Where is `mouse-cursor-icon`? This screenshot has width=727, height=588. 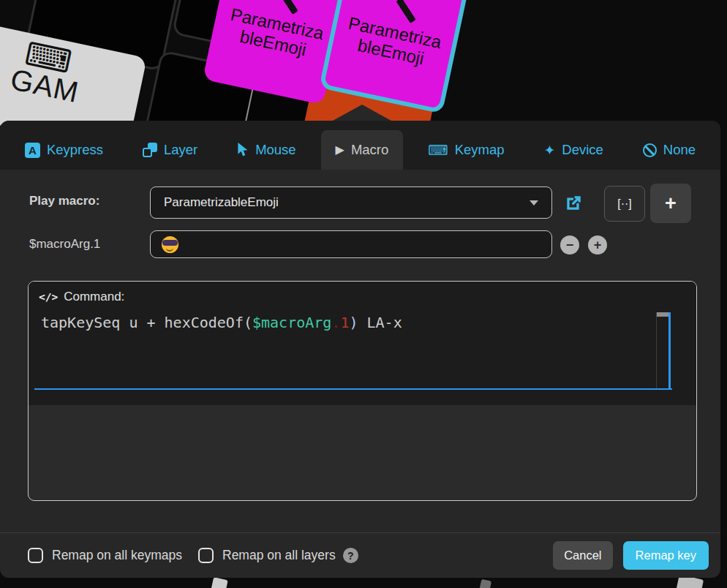 mouse-cursor-icon is located at coordinates (243, 150).